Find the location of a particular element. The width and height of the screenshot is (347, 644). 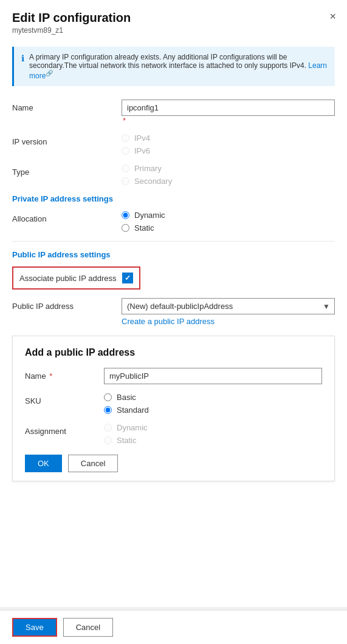

allocation-label: Allocation is located at coordinates (67, 217).